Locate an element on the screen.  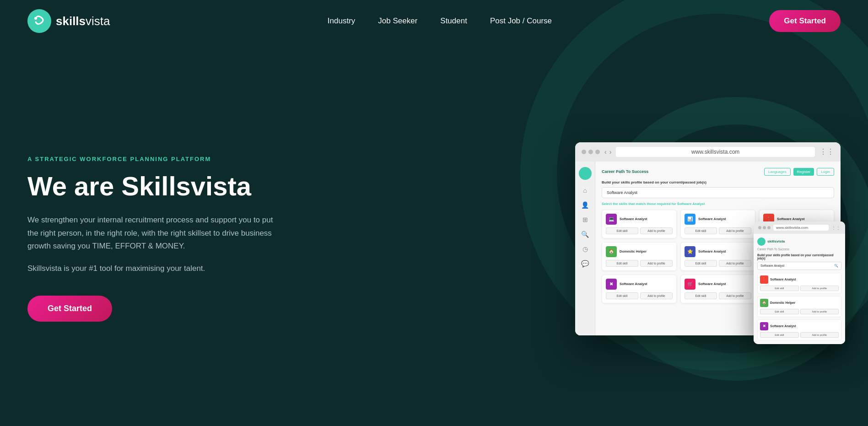
secondary-app-logo: skillsvista is located at coordinates (799, 242).